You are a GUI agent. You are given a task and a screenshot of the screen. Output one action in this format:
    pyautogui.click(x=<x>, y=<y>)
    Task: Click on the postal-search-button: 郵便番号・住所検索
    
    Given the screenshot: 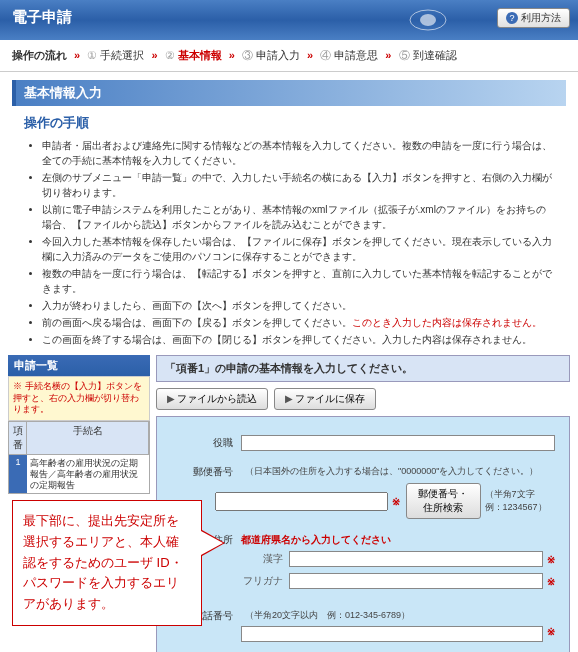 What is the action you would take?
    pyautogui.click(x=443, y=501)
    